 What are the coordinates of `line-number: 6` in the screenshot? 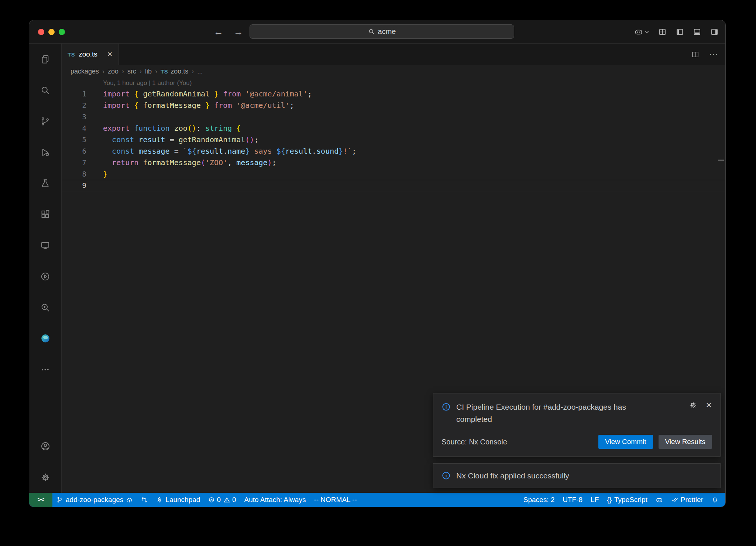 It's located at (74, 151).